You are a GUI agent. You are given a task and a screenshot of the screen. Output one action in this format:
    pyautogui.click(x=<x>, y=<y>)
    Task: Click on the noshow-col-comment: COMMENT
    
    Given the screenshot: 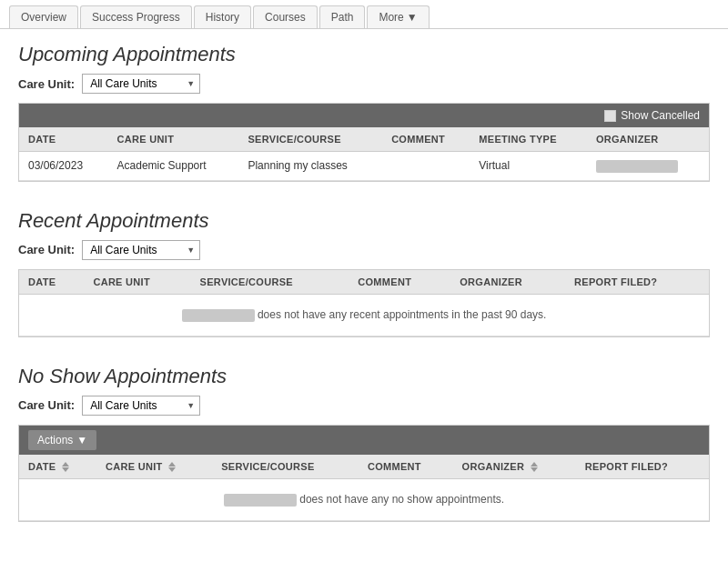 What is the action you would take?
    pyautogui.click(x=406, y=467)
    